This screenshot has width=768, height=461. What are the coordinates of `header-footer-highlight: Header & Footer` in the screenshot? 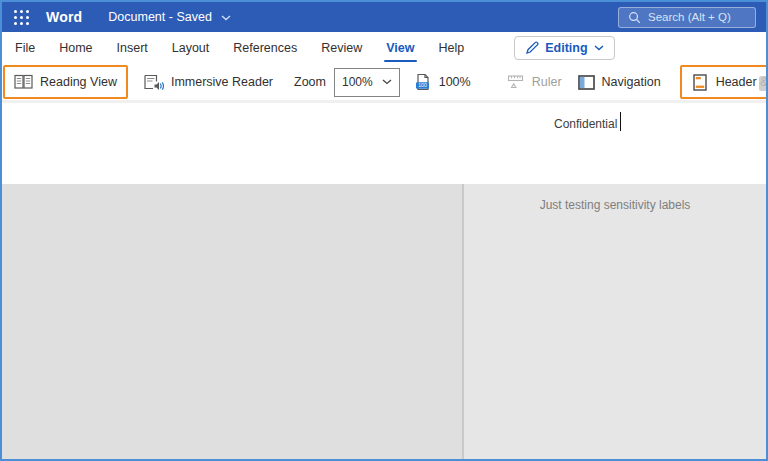 It's located at (724, 82).